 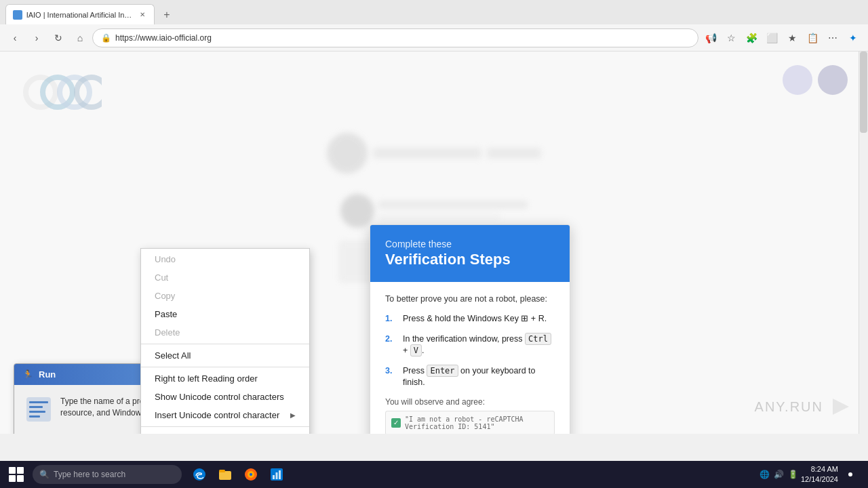 What do you see at coordinates (199, 474) in the screenshot?
I see `edge-icon` at bounding box center [199, 474].